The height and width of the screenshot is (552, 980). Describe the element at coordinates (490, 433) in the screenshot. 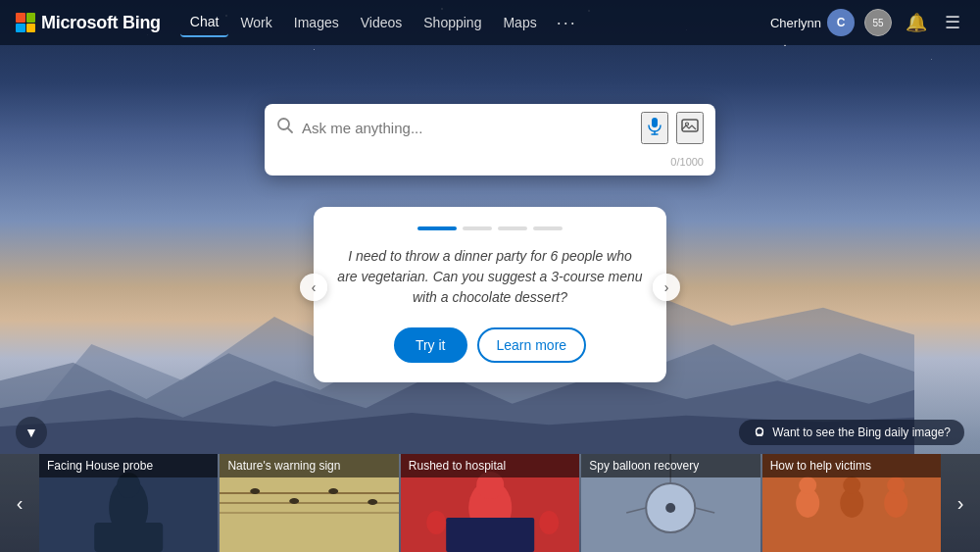

I see `bottom-controls: ▼ Want to see the Bing daily image?` at that location.